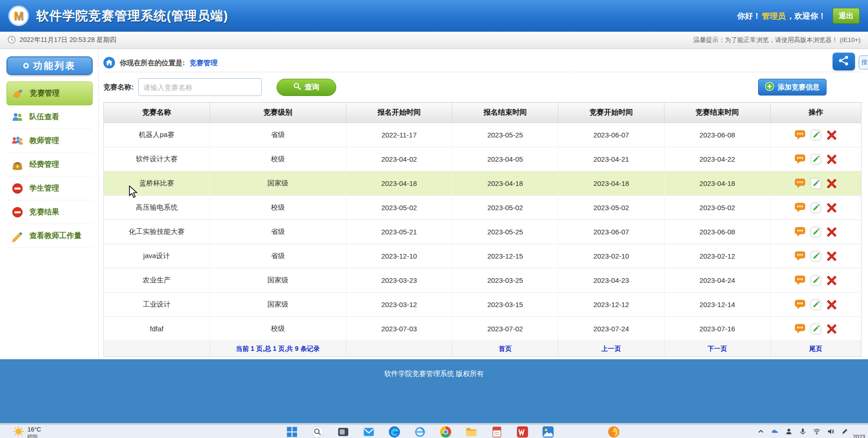 The height and width of the screenshot is (438, 868). Describe the element at coordinates (846, 16) in the screenshot. I see `logout-button: 退出` at that location.